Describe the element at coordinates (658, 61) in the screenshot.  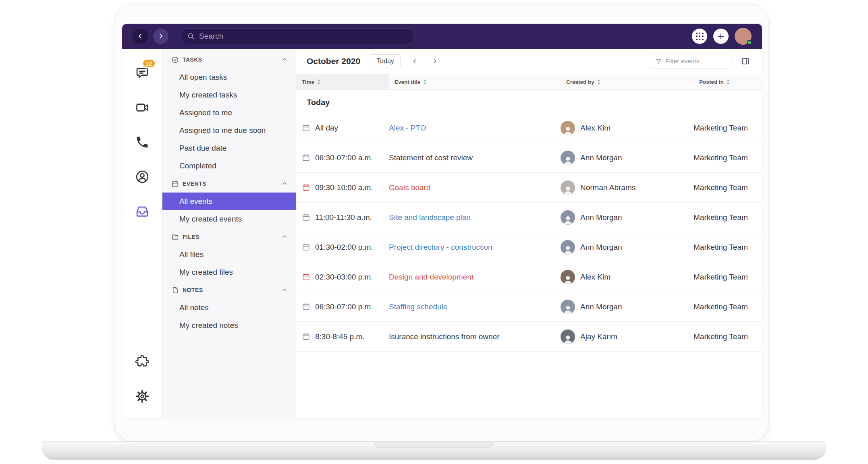
I see `filter-icon` at that location.